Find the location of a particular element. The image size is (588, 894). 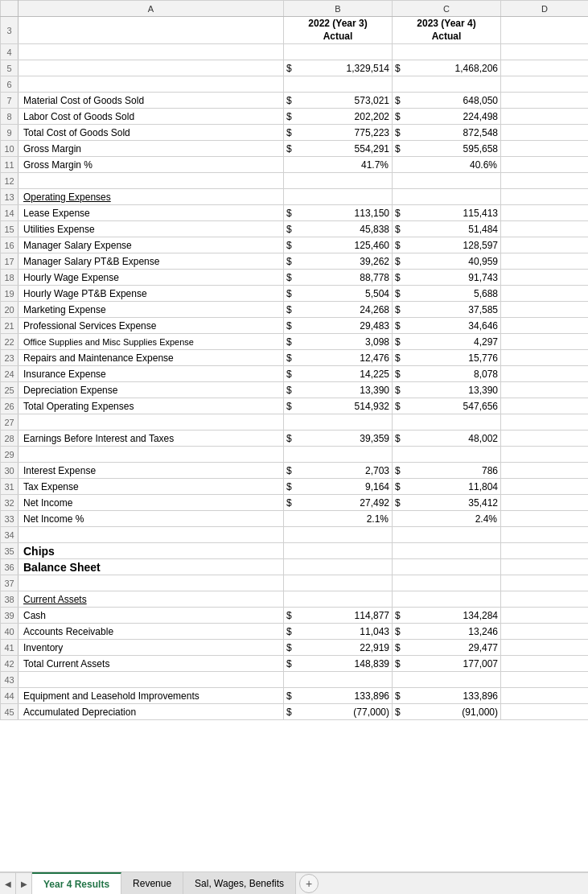

table-row: 16 Manager Salary Expense $125,460 $128,… is located at coordinates (294, 245).